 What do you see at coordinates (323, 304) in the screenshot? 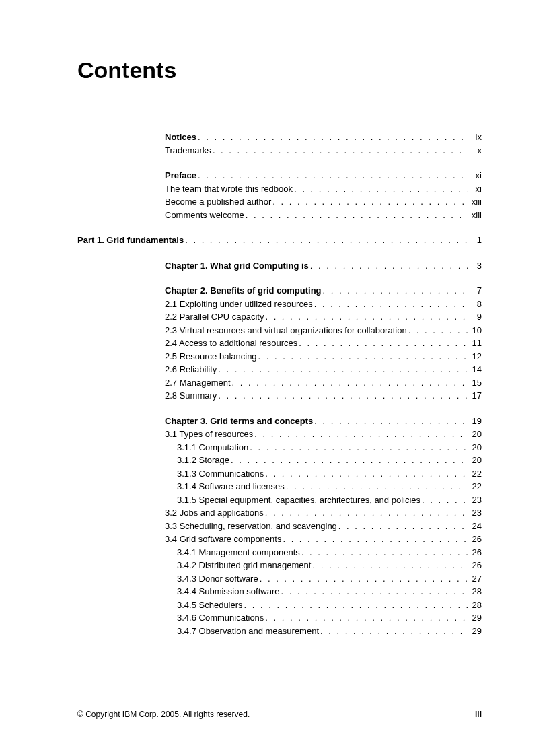
I see `toc-entry: 2.1 Exploiting under utilized resources8` at bounding box center [323, 304].